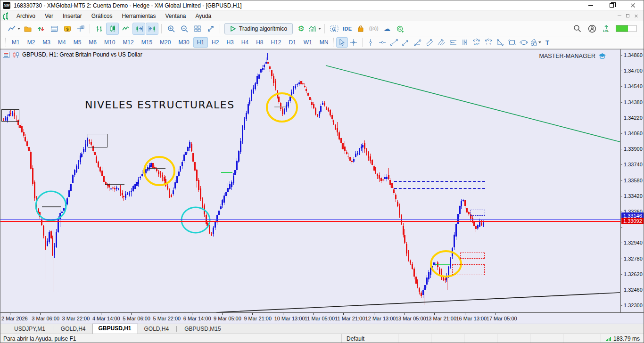  I want to click on algo-trading-button: Trading algorítmico, so click(258, 29).